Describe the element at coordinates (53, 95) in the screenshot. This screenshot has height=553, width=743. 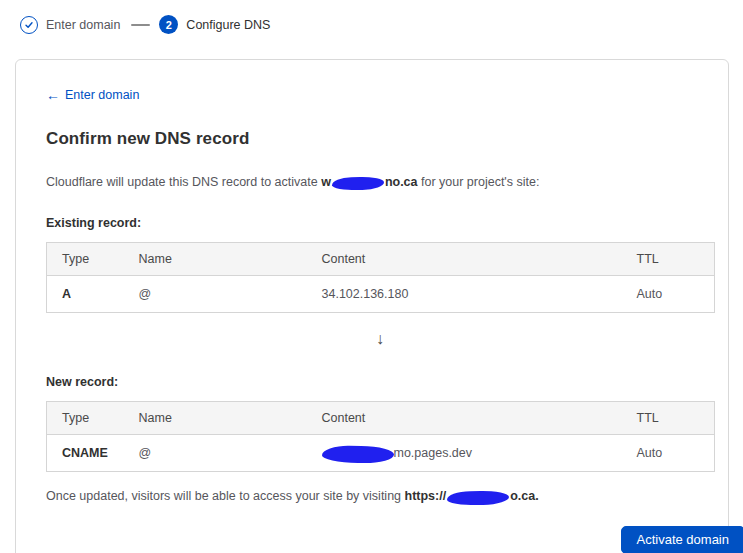
I see `back-arrow-icon: ←` at that location.